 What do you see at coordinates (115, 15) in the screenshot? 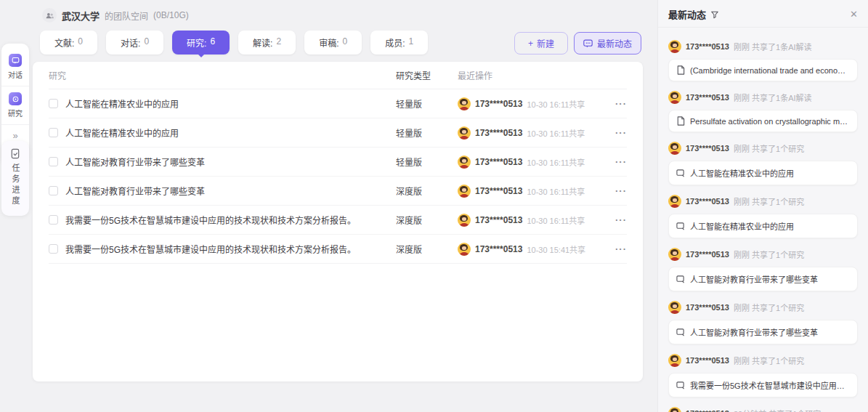
I see `team-header: 武汉大学 的团队空间 (0B/10G)` at bounding box center [115, 15].